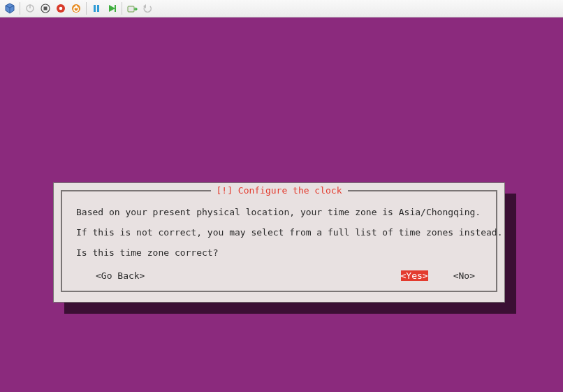 The width and height of the screenshot is (563, 392). What do you see at coordinates (61, 8) in the screenshot?
I see `reset-icon` at bounding box center [61, 8].